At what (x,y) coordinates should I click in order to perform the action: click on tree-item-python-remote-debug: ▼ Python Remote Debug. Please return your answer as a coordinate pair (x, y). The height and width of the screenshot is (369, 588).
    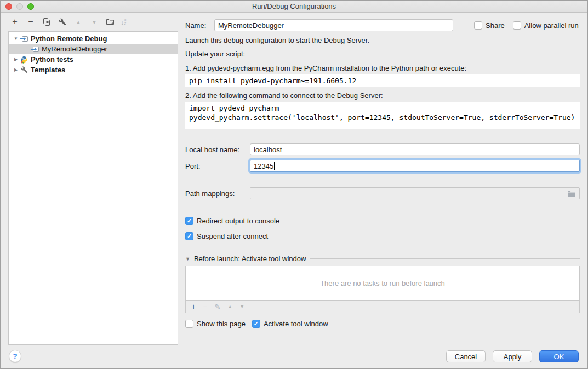
    Looking at the image, I should click on (93, 38).